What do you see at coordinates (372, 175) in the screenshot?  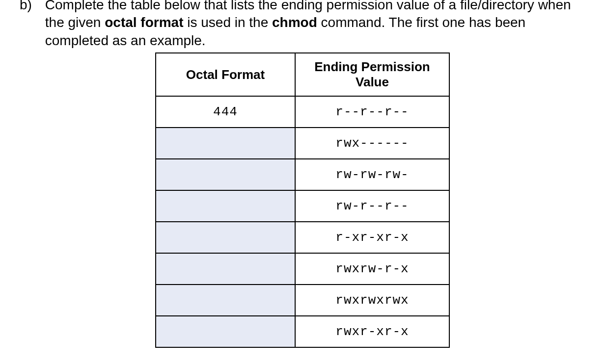 I see `perm-cell: rw-rw-rw-` at bounding box center [372, 175].